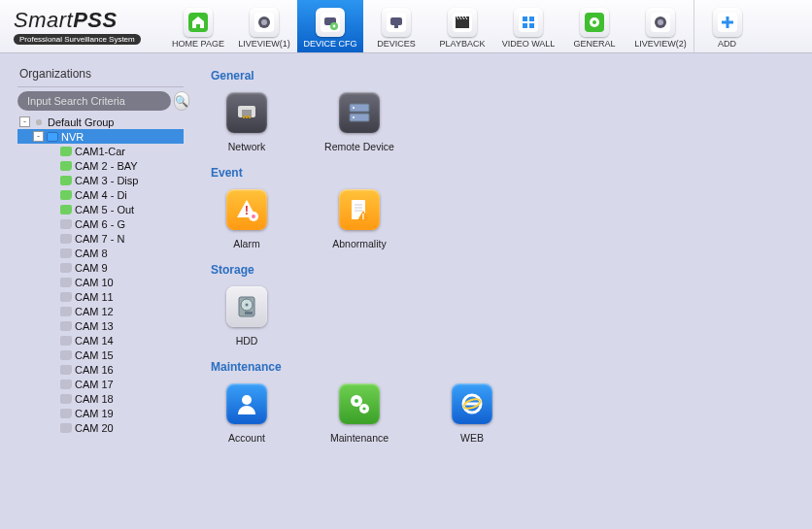  What do you see at coordinates (264, 26) in the screenshot?
I see `tab-lv1: LIVEVIEW(1)` at bounding box center [264, 26].